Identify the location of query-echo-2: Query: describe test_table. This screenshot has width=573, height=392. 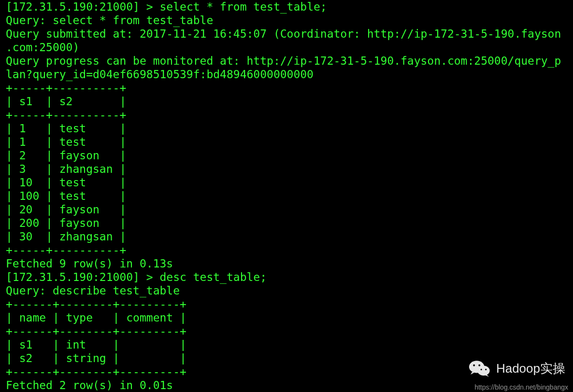
(93, 291).